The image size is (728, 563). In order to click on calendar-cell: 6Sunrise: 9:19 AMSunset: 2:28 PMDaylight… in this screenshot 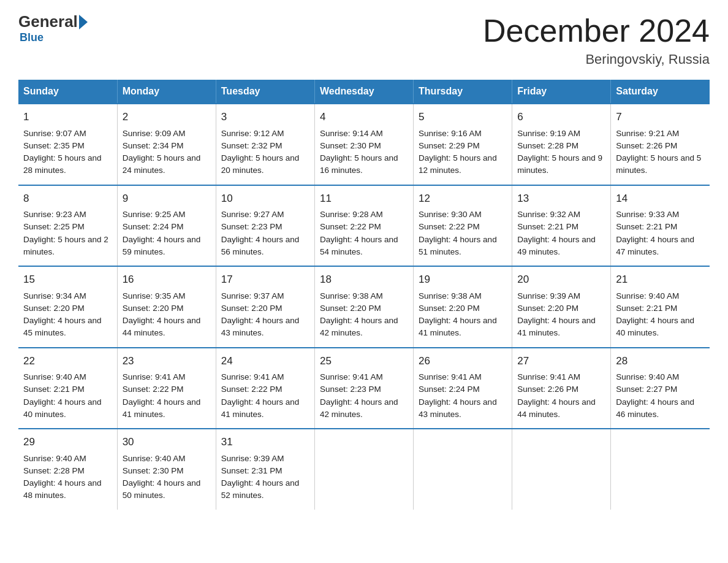, I will do `click(561, 145)`.